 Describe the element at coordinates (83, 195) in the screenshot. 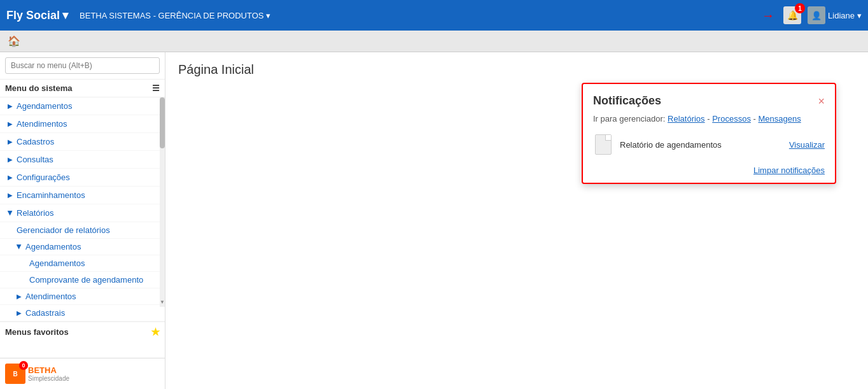

I see `menu-item-encaminhamentos: ▶ Encaminhamentos` at that location.